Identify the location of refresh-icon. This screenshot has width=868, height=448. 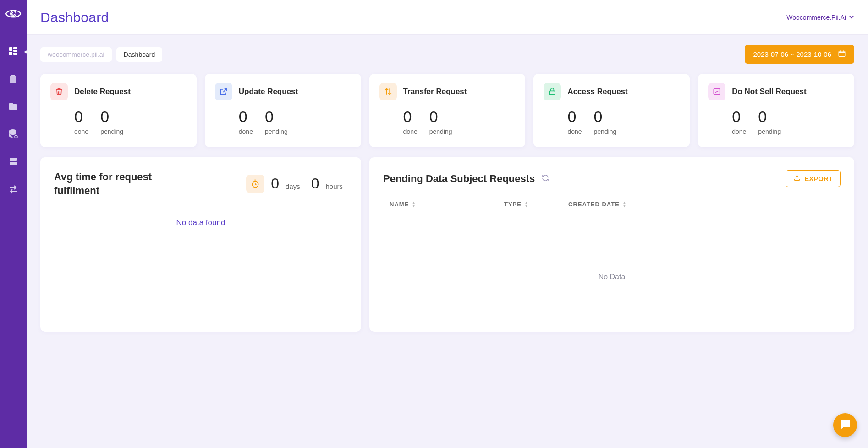
(545, 179).